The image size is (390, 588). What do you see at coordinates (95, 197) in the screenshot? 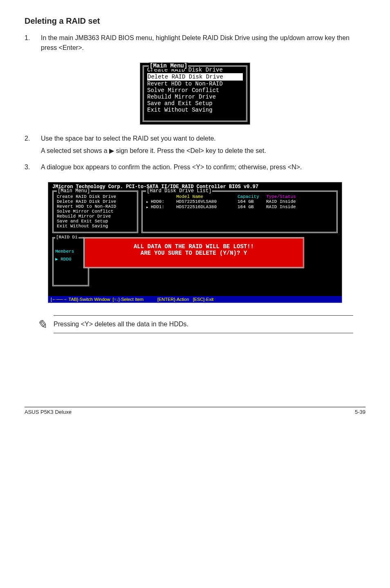
I see `bios-main-menu-item: Create RAID Disk Drive` at bounding box center [95, 197].